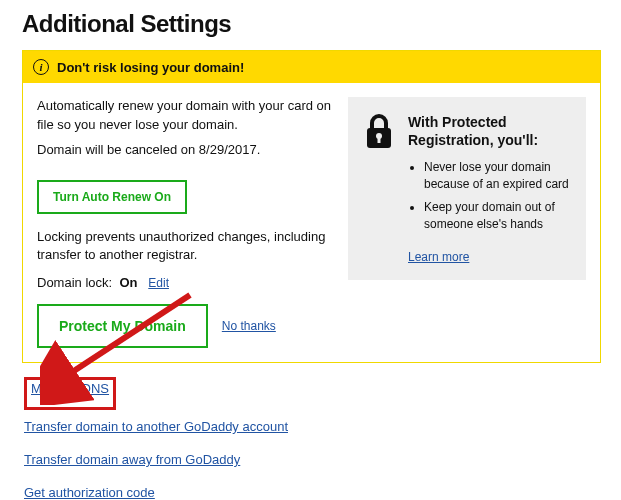  What do you see at coordinates (70, 388) in the screenshot?
I see `manage-dns-link: Manage DNS` at bounding box center [70, 388].